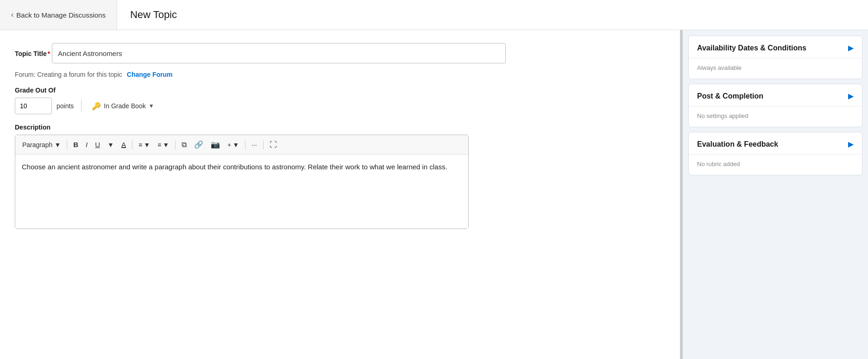 This screenshot has width=868, height=359. What do you see at coordinates (111, 145) in the screenshot?
I see `underline-dropdown-button: ▼` at bounding box center [111, 145].